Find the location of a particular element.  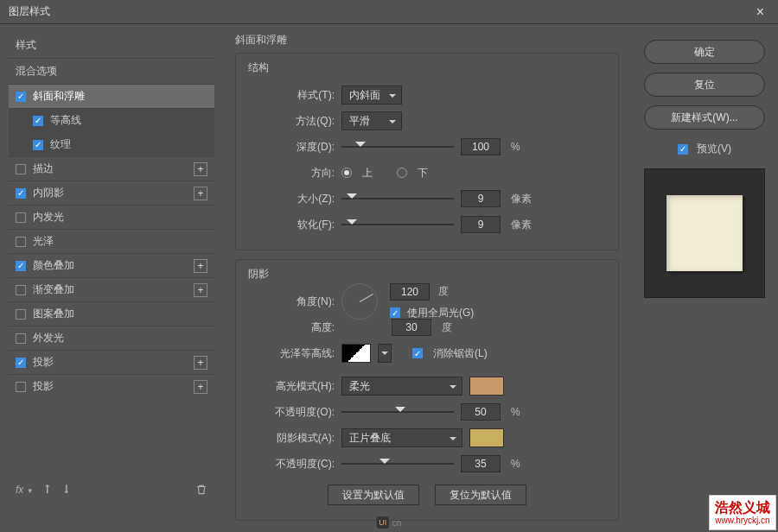

sidebar-item: 图案叠加 is located at coordinates (112, 314).